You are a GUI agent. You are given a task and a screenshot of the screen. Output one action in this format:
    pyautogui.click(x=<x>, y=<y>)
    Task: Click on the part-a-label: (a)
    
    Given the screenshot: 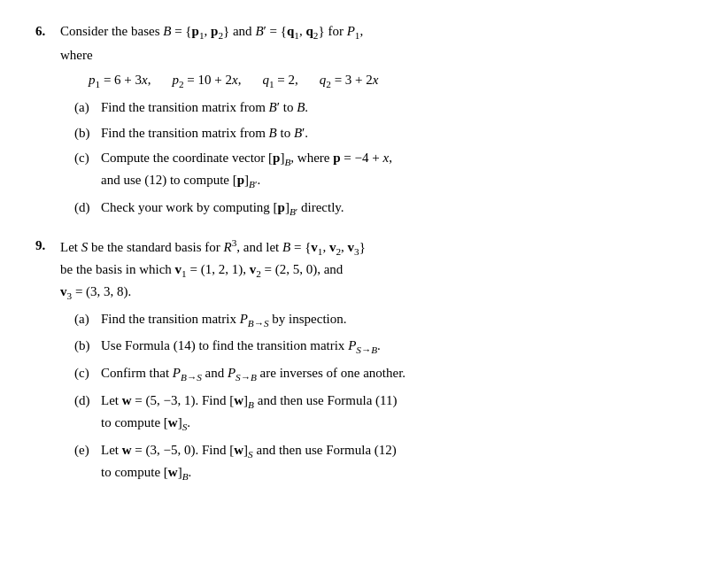 What is the action you would take?
    pyautogui.click(x=86, y=108)
    